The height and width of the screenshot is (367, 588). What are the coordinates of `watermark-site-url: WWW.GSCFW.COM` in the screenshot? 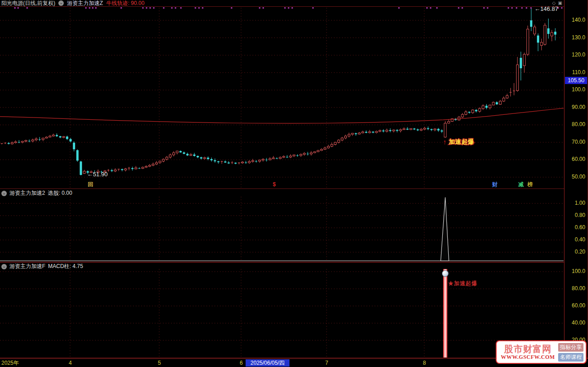 It's located at (528, 357).